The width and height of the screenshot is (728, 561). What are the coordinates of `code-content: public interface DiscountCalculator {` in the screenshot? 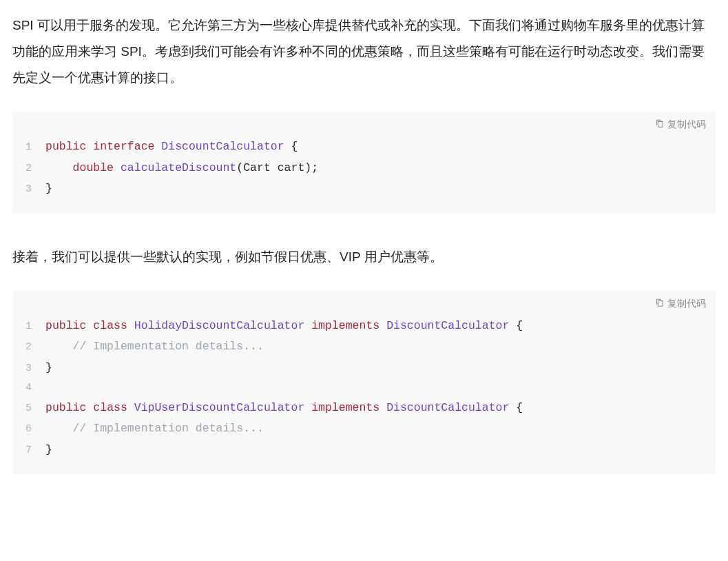 It's located at (171, 147).